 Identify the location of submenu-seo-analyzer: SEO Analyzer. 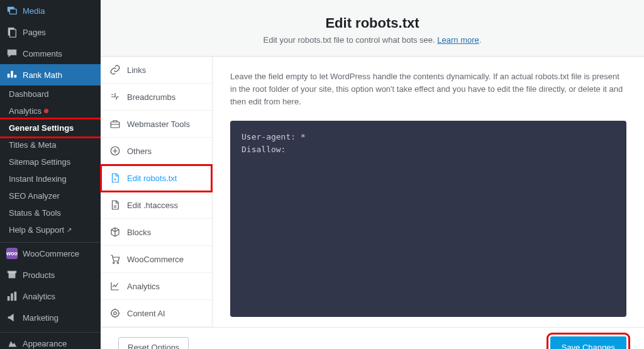
(50, 196).